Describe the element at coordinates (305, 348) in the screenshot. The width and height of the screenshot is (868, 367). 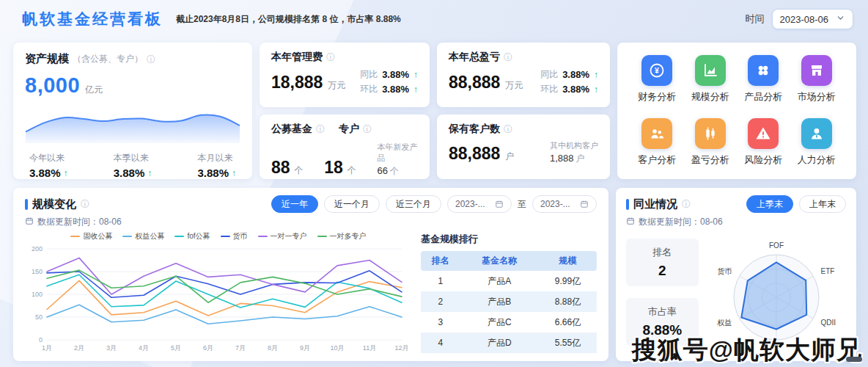
I see `svg-text: 9月` at that location.